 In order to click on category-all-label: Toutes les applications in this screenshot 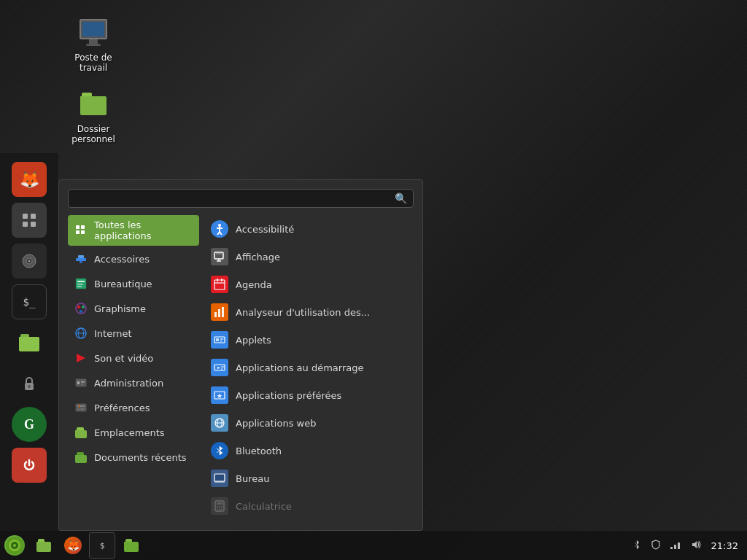, I will do `click(144, 230)`.